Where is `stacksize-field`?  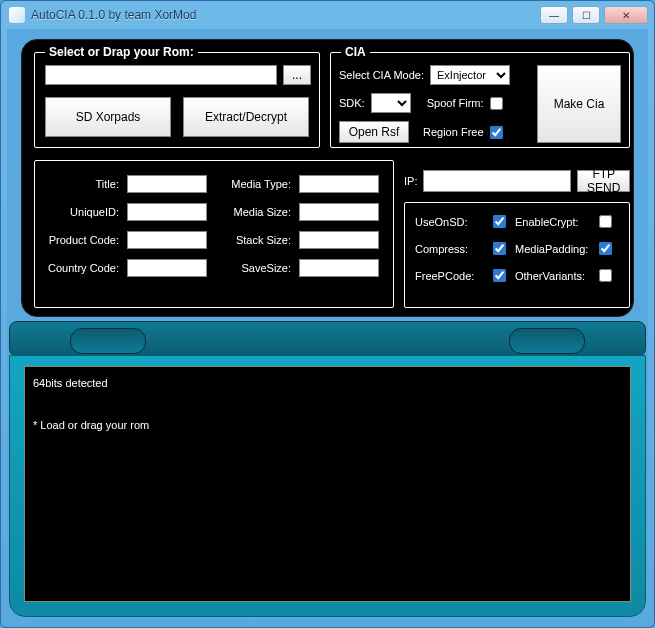
stacksize-field is located at coordinates (339, 240).